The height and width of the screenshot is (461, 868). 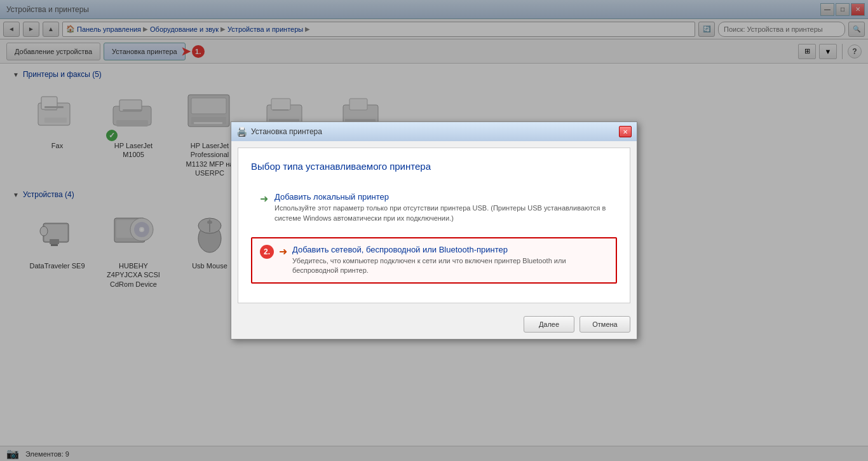 What do you see at coordinates (434, 132) in the screenshot?
I see `dialog-title-bar: 🖨️ Установка принтера ✕` at bounding box center [434, 132].